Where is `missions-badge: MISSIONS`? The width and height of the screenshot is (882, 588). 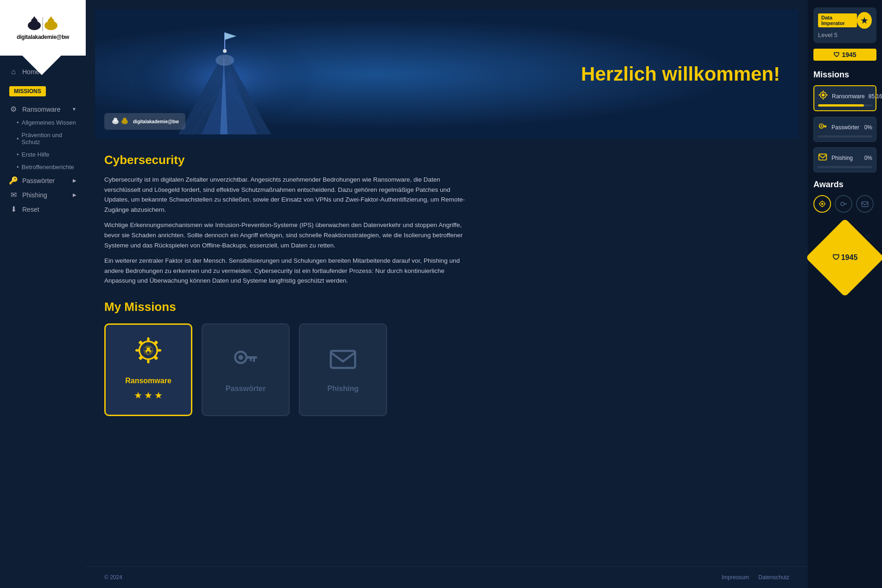 missions-badge: MISSIONS is located at coordinates (28, 91).